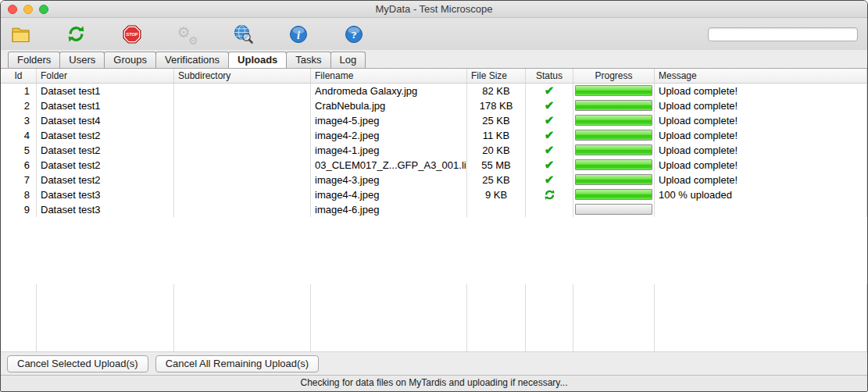 The image size is (868, 392). What do you see at coordinates (497, 76) in the screenshot?
I see `column-header-file-size: File Size` at bounding box center [497, 76].